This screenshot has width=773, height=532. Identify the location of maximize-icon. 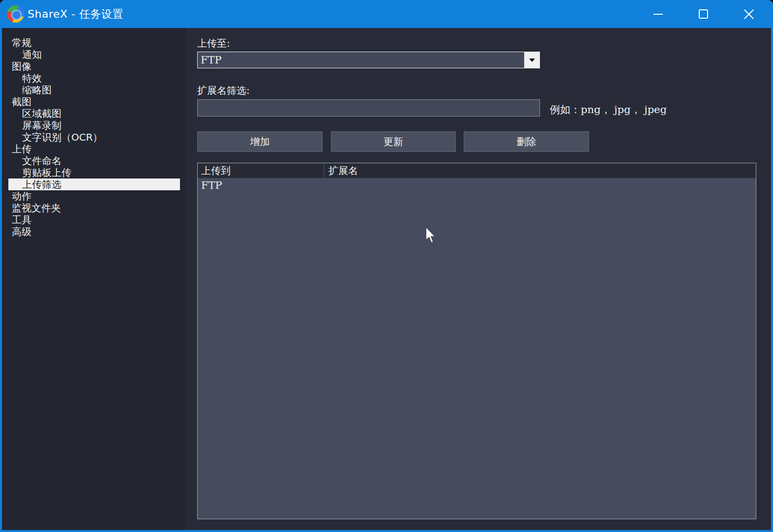
(703, 14).